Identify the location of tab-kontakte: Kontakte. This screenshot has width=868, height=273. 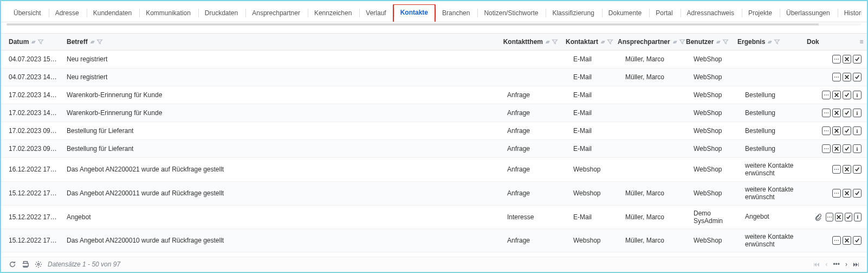
(414, 13).